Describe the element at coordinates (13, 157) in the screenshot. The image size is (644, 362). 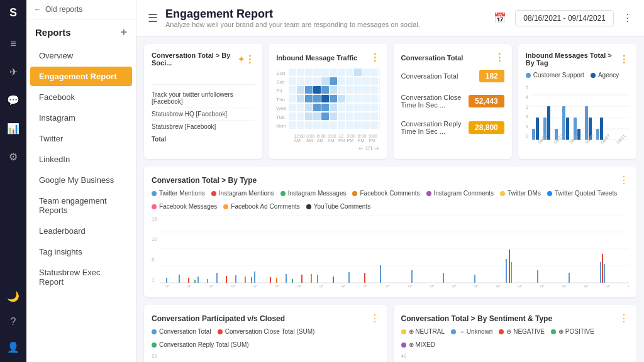
I see `nav-icon-settings: ⚙` at that location.